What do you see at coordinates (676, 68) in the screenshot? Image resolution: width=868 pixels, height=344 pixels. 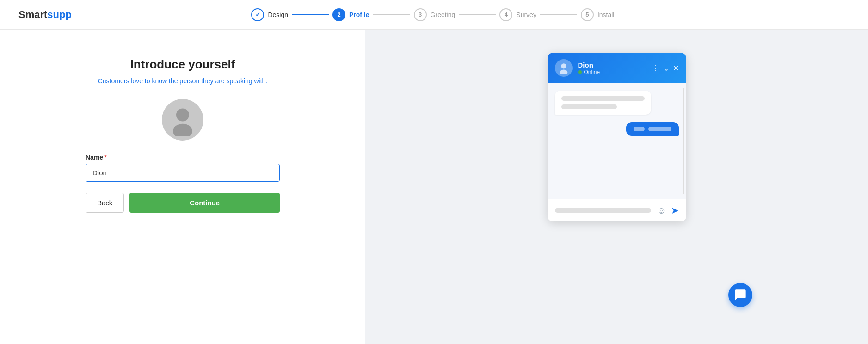 I see `close-icon: ✕` at bounding box center [676, 68].